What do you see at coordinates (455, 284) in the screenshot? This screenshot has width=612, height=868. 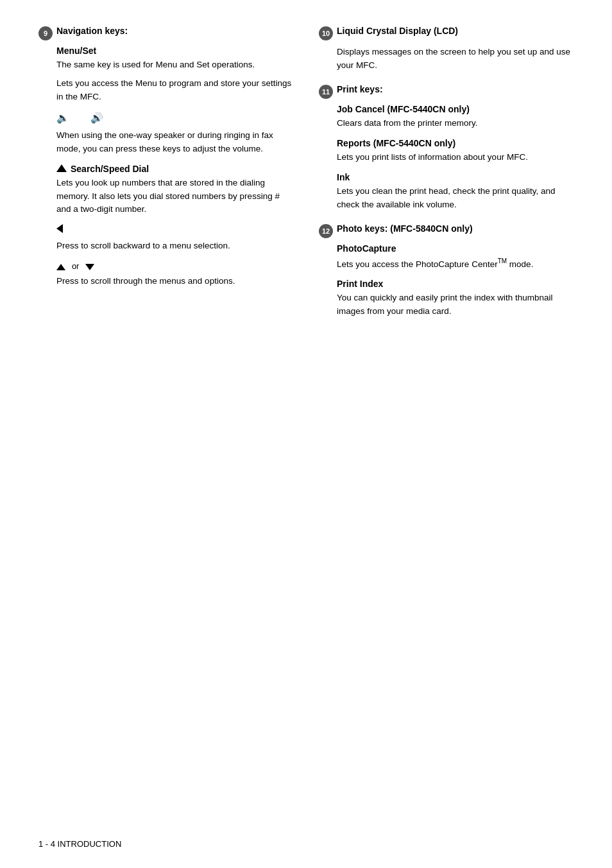 I see `print-index-title: Print Index` at bounding box center [455, 284].